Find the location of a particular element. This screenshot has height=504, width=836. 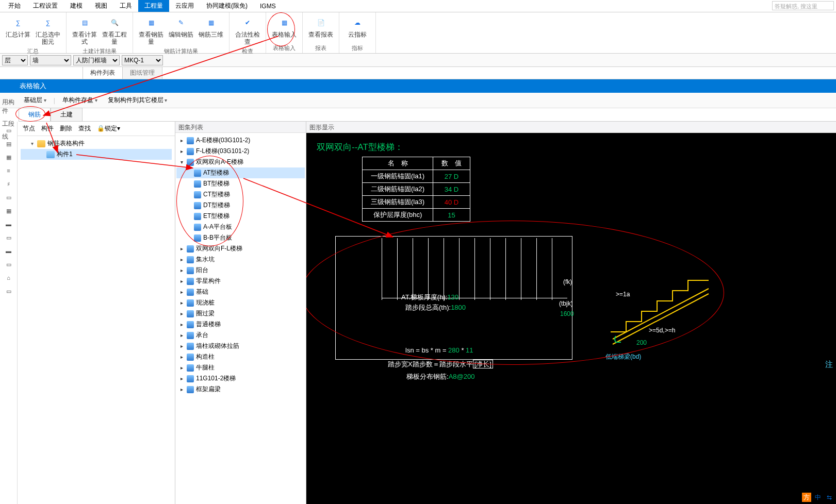

atlas-item: ▸零星构件 is located at coordinates (240, 281).